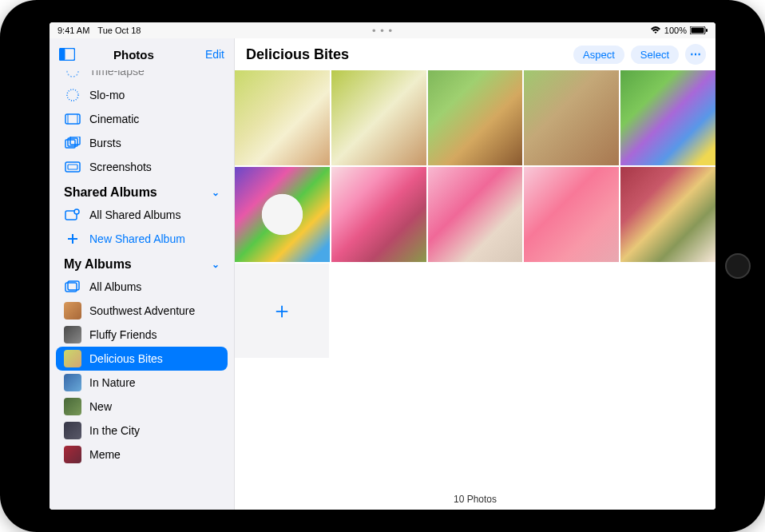 The width and height of the screenshot is (765, 532). What do you see at coordinates (115, 431) in the screenshot?
I see `sidebar-item-label: In the City` at bounding box center [115, 431].